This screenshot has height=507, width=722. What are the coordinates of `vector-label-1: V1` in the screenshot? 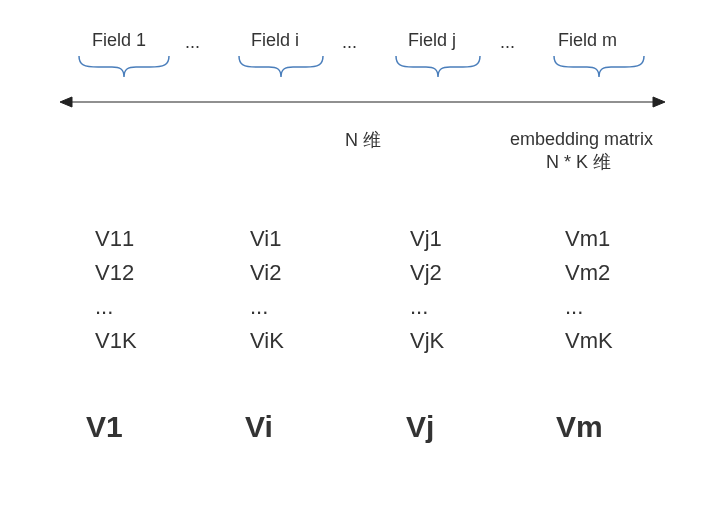 It's located at (104, 427).